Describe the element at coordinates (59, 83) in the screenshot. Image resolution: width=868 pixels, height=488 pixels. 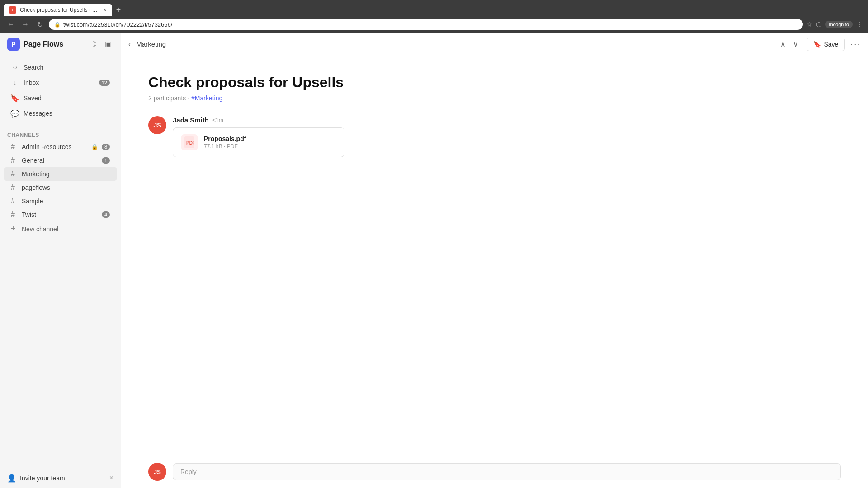
I see `sidebar-inbox-label: Inbox` at that location.